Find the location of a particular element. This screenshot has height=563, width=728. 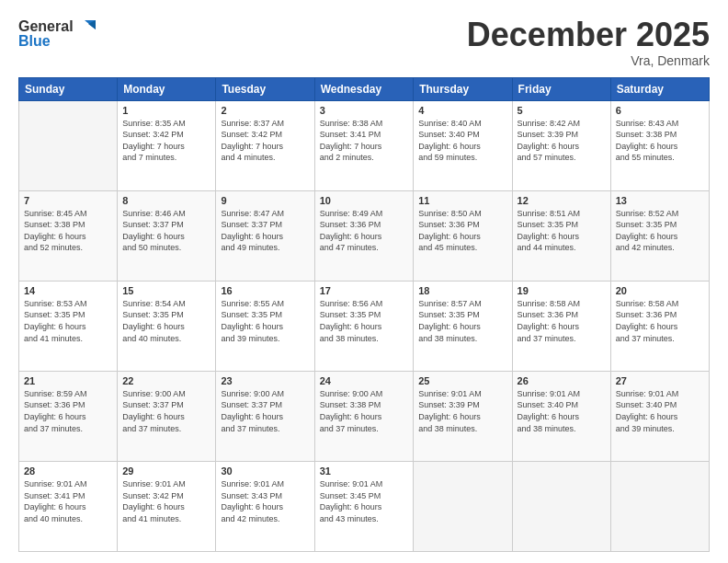

cell-3-4: 25Sunrise: 9:01 AM Sunset: 3:39 PM Dayli… is located at coordinates (463, 416).